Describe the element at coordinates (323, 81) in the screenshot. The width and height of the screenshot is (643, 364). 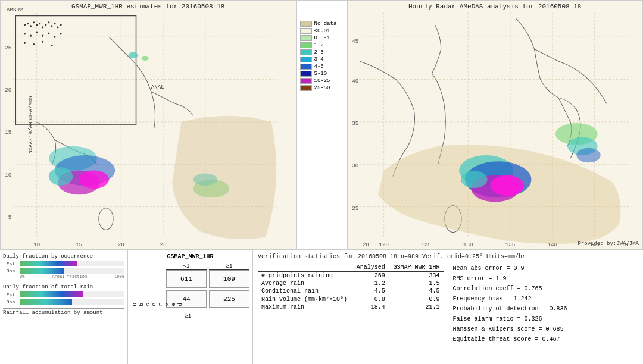
I see `legend-label: 10-25` at that location.